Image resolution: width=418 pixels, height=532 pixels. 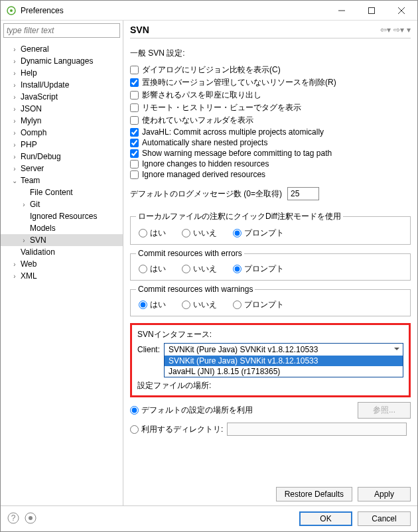 What do you see at coordinates (13, 519) in the screenshot?
I see `help-icon: ?` at bounding box center [13, 519].